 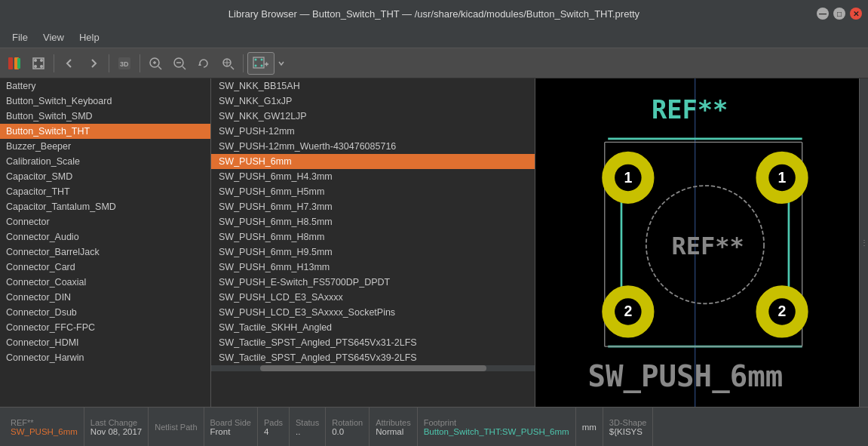 I want to click on status-ref: REF** SW_PUSH_6mm, so click(x=44, y=427).